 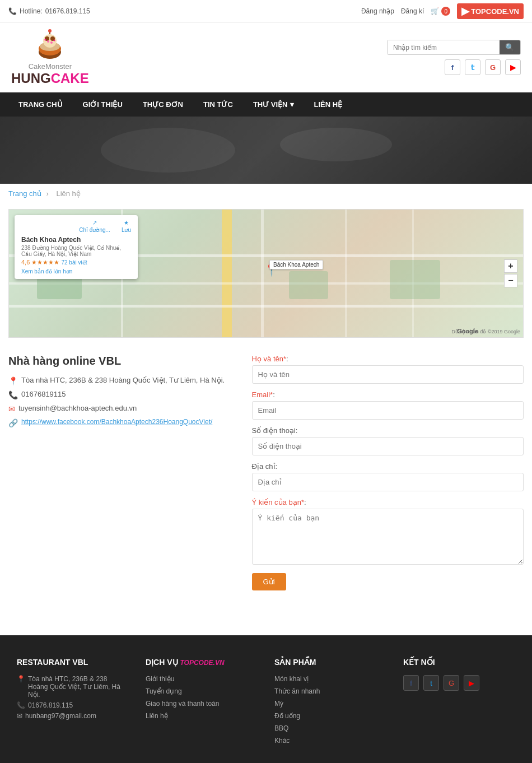 What do you see at coordinates (454, 47) in the screenshot?
I see `search-bar: 🔍` at bounding box center [454, 47].